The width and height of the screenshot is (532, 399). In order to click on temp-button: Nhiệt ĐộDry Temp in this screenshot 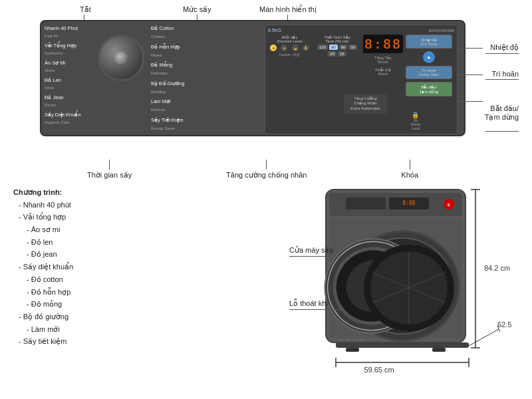, I will do `click(429, 41)`.